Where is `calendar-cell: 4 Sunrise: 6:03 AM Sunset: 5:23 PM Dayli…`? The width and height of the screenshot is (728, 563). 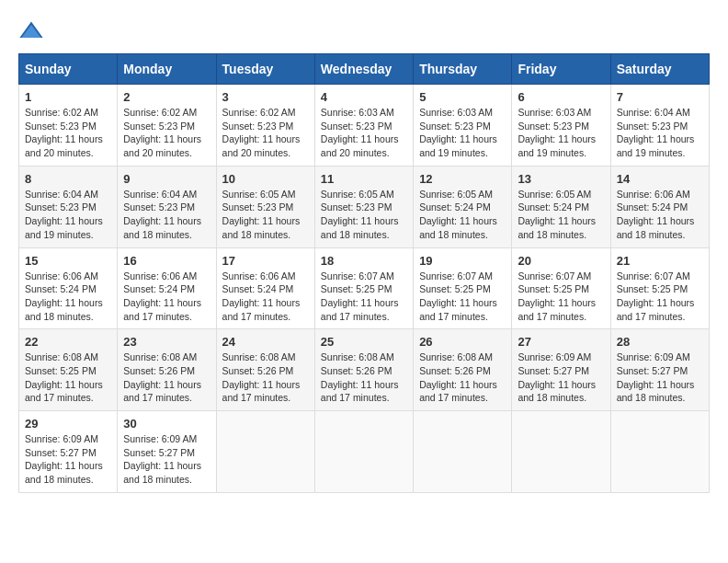 calendar-cell: 4 Sunrise: 6:03 AM Sunset: 5:23 PM Dayli… is located at coordinates (364, 125).